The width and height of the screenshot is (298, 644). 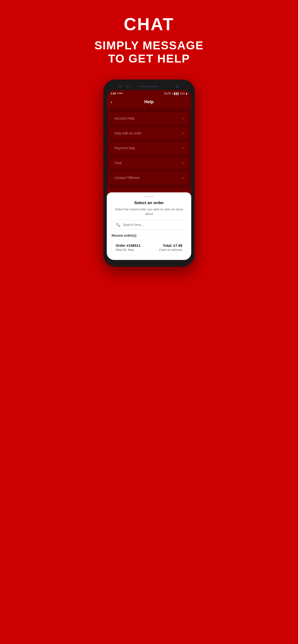 I want to click on sheet-subtitle: Select the recent order you wish to rais…, so click(x=149, y=212).